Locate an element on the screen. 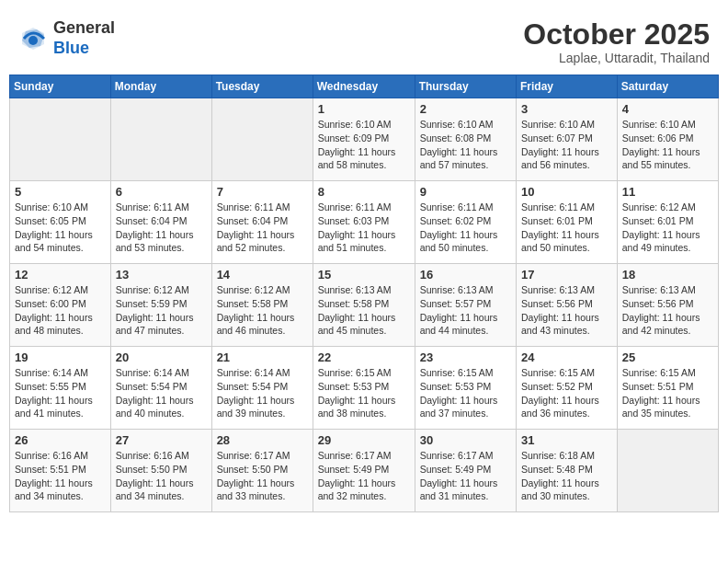  day-number: 11 is located at coordinates (667, 191).